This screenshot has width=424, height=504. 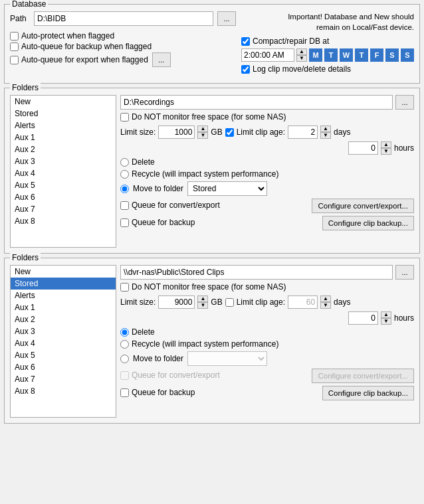 What do you see at coordinates (386, 315) in the screenshot?
I see `folder2-hours-up-btn: ▲` at bounding box center [386, 315].